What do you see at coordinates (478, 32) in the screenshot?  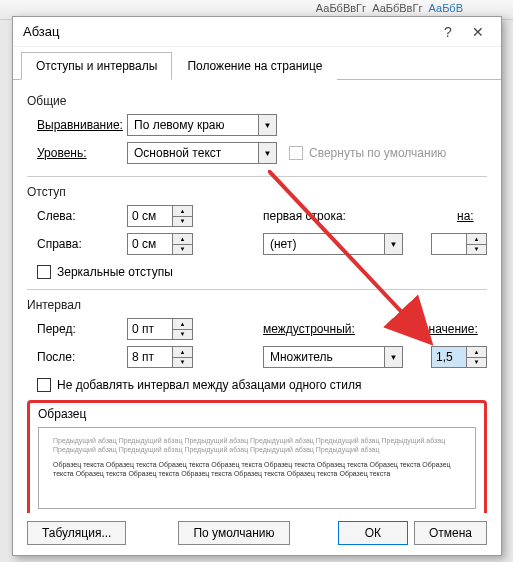 I see `close-button: ✕` at bounding box center [478, 32].